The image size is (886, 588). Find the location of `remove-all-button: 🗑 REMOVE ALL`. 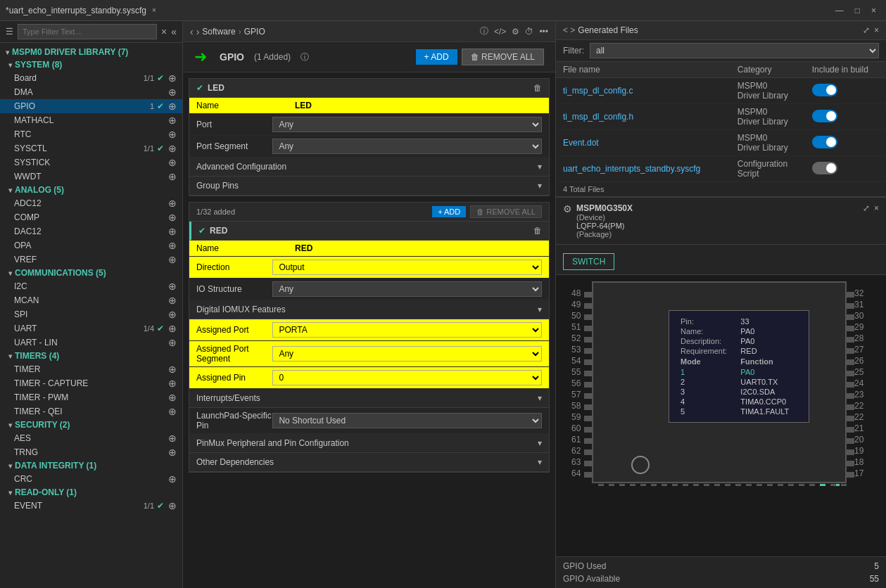

remove-all-button: 🗑 REMOVE ALL is located at coordinates (502, 57).